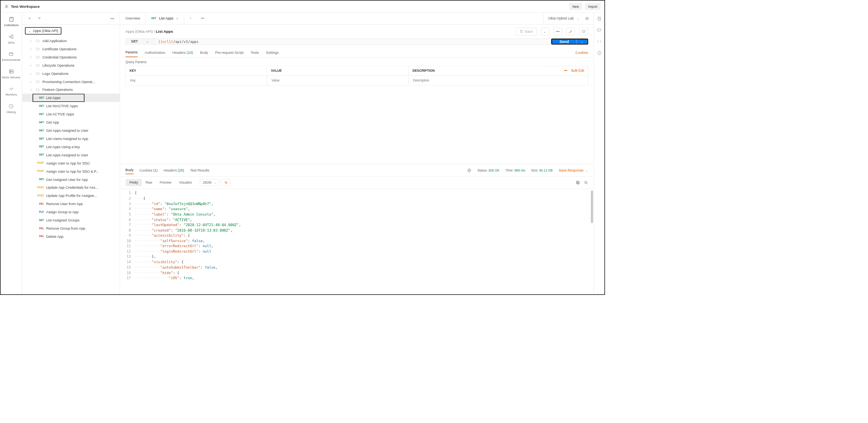 The image size is (868, 423). What do you see at coordinates (22, 6) in the screenshot?
I see `workspace-selector: Test Workspace` at bounding box center [22, 6].